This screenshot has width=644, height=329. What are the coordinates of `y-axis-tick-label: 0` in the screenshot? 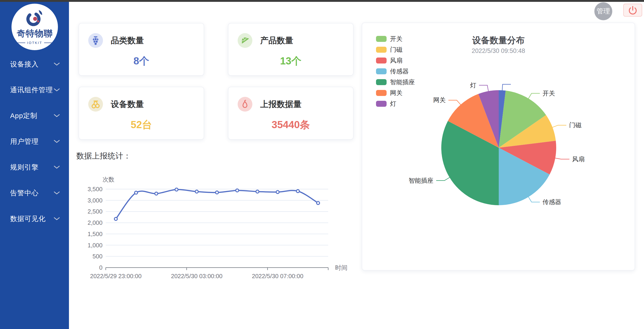 It's located at (101, 268).